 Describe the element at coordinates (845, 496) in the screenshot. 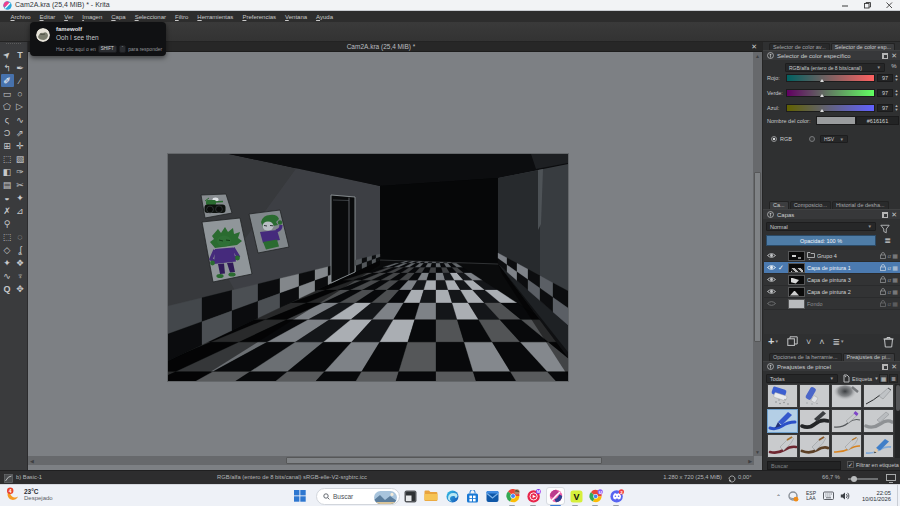

I see `tray-volume-icon` at that location.